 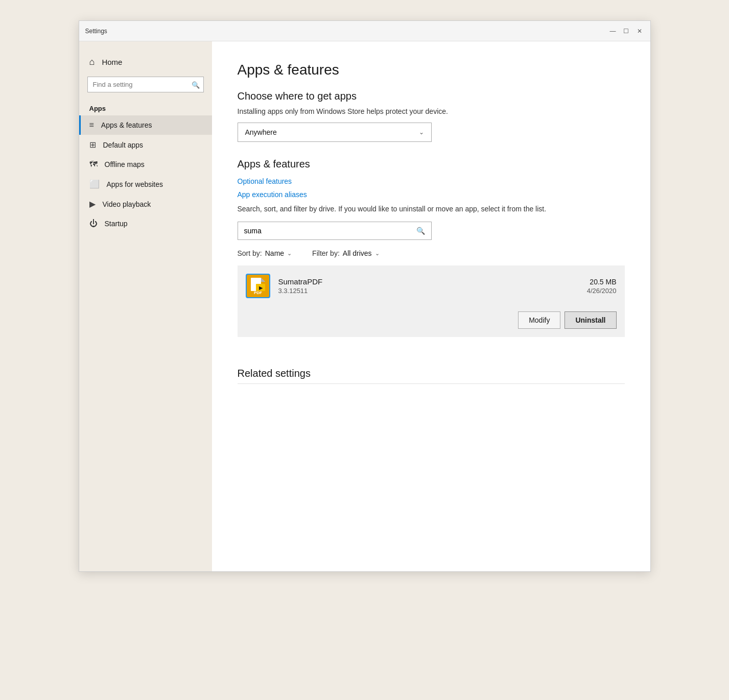 I want to click on maximize-button: ☐, so click(x=626, y=31).